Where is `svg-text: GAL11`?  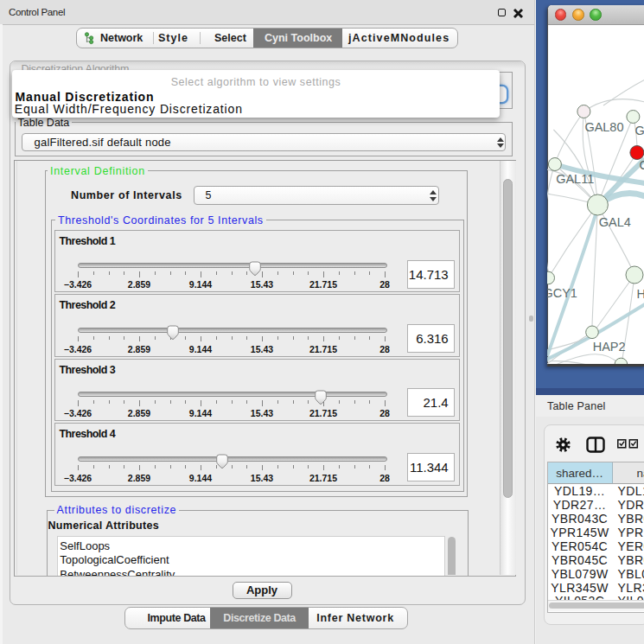
svg-text: GAL11 is located at coordinates (575, 179).